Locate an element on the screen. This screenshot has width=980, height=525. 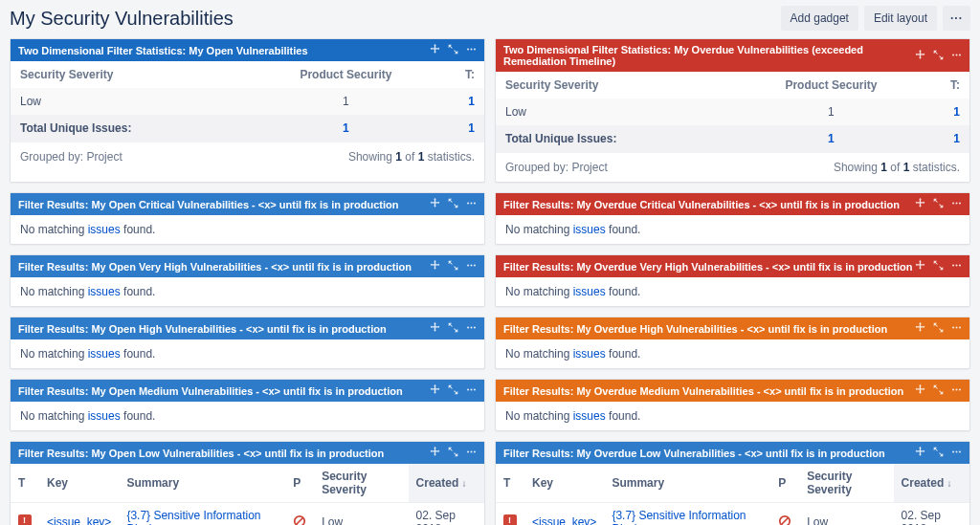
gadget-title: Filter Results: My Overdue Medium Vulner… is located at coordinates (703, 391).